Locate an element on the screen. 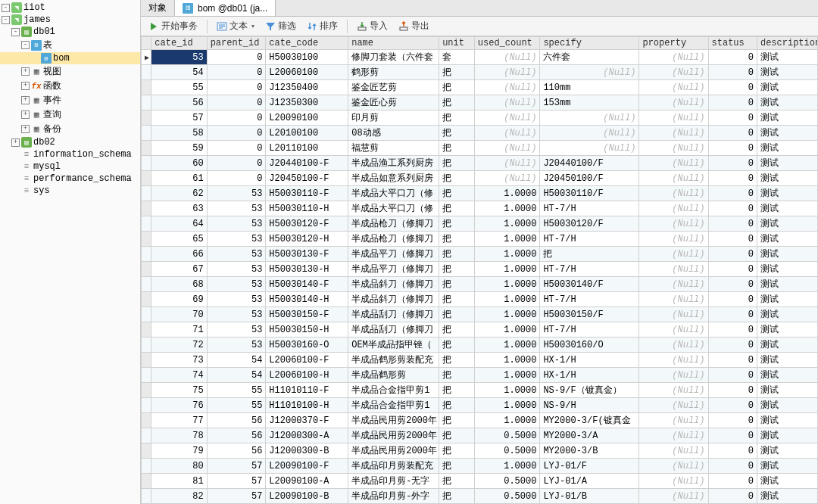  row-marker: ▶ is located at coordinates (147, 58).